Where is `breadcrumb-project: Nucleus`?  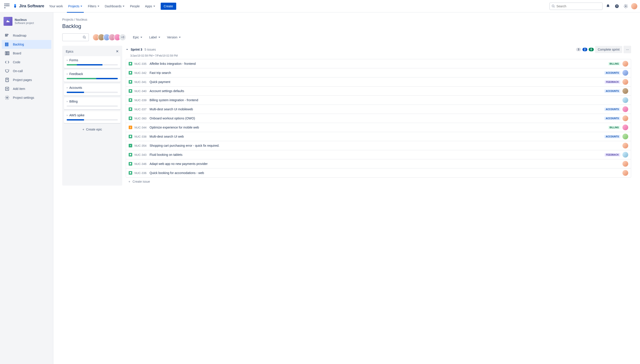
breadcrumb-project: Nucleus is located at coordinates (82, 20).